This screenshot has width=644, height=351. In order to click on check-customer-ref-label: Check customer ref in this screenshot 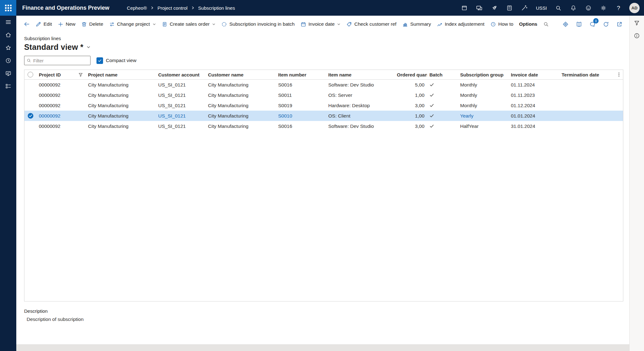, I will do `click(375, 24)`.